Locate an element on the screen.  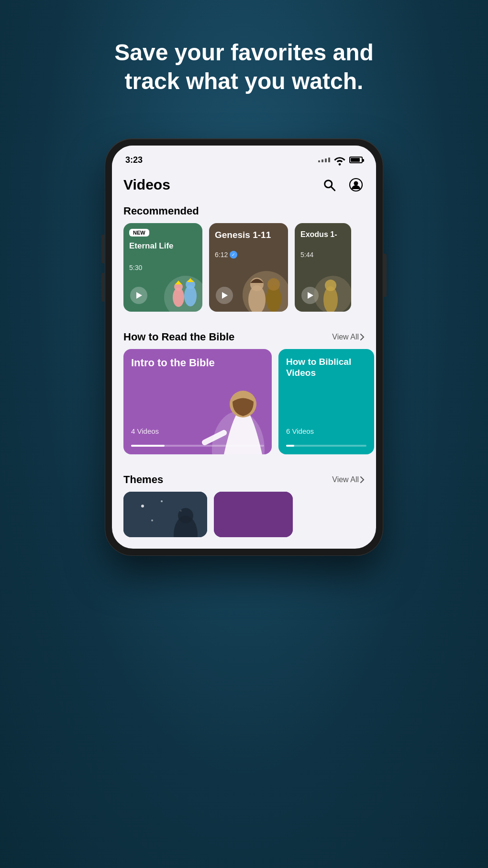
how-to-read-label: How to Read the Bible is located at coordinates (179, 337).